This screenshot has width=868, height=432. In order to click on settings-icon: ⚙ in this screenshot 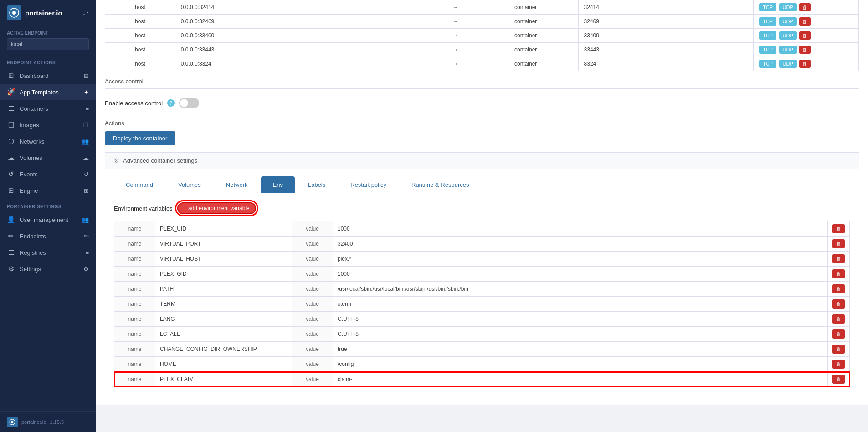, I will do `click(11, 269)`.